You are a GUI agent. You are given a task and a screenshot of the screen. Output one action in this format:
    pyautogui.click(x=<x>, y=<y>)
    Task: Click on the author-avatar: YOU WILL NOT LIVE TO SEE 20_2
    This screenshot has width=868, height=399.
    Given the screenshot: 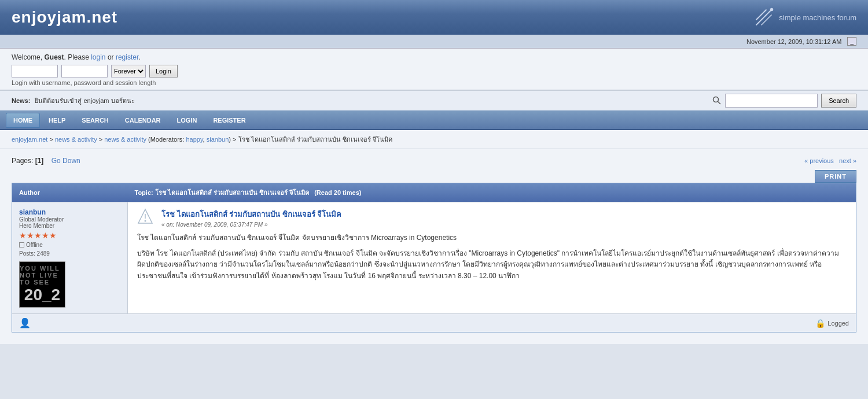 What is the action you would take?
    pyautogui.click(x=69, y=285)
    